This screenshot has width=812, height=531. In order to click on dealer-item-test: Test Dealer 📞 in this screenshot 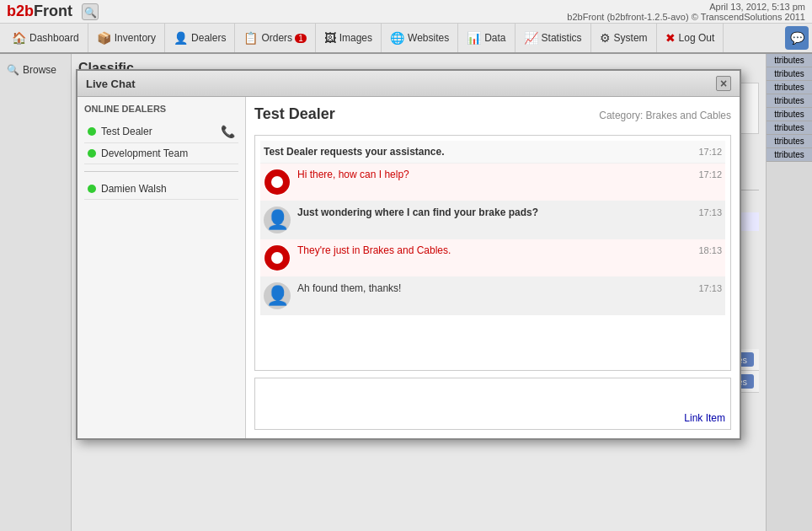, I will do `click(162, 131)`.